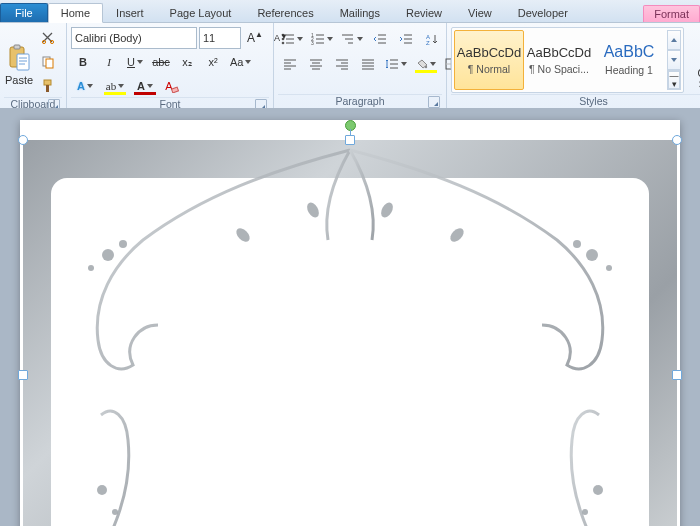 The width and height of the screenshot is (700, 526). What do you see at coordinates (380, 39) in the screenshot?
I see `decrease-indent-button` at bounding box center [380, 39].